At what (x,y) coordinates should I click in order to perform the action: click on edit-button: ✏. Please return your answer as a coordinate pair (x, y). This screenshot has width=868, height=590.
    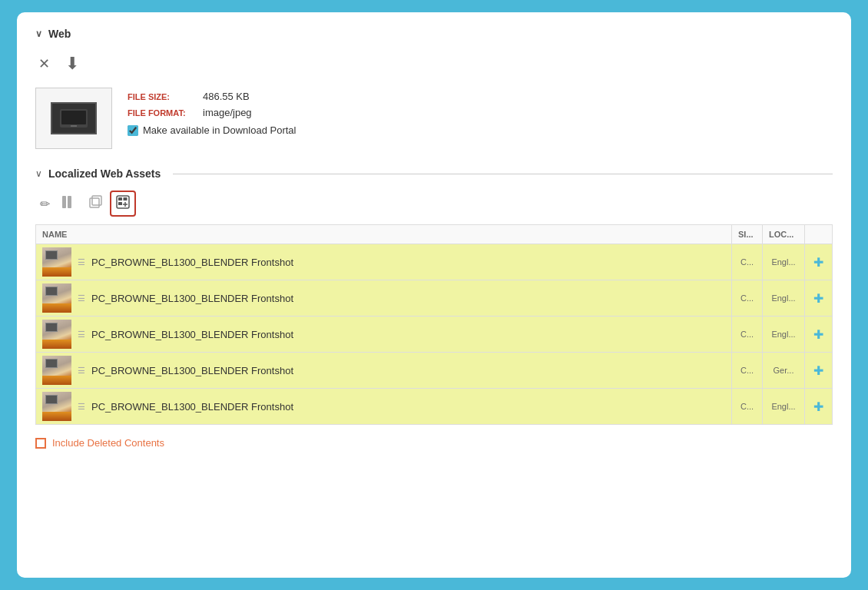
    Looking at the image, I should click on (45, 204).